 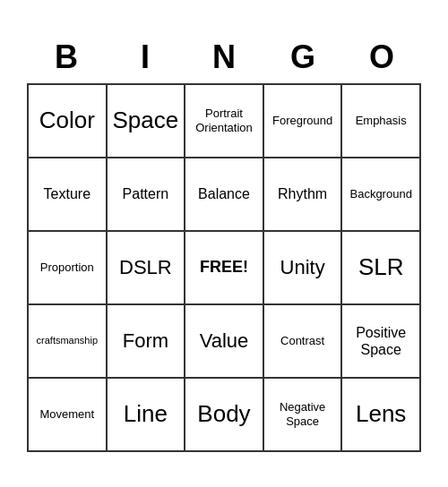 I want to click on header-letter: G, so click(x=303, y=57).